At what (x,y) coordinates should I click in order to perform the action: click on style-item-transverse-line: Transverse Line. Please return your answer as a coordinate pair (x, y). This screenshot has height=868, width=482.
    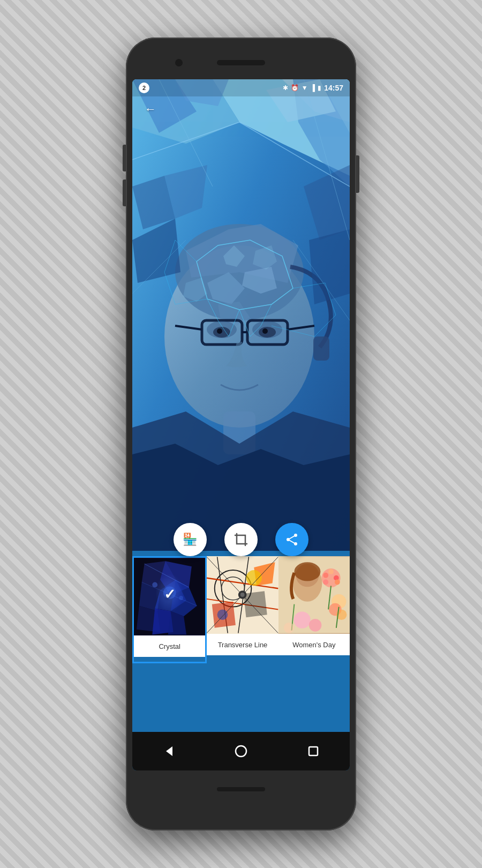
    Looking at the image, I should click on (242, 610).